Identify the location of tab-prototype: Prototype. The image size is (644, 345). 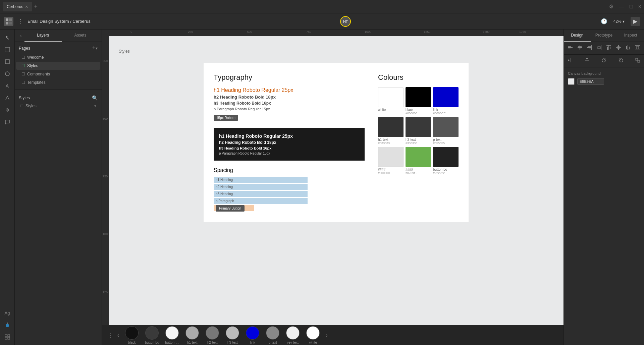
(604, 36).